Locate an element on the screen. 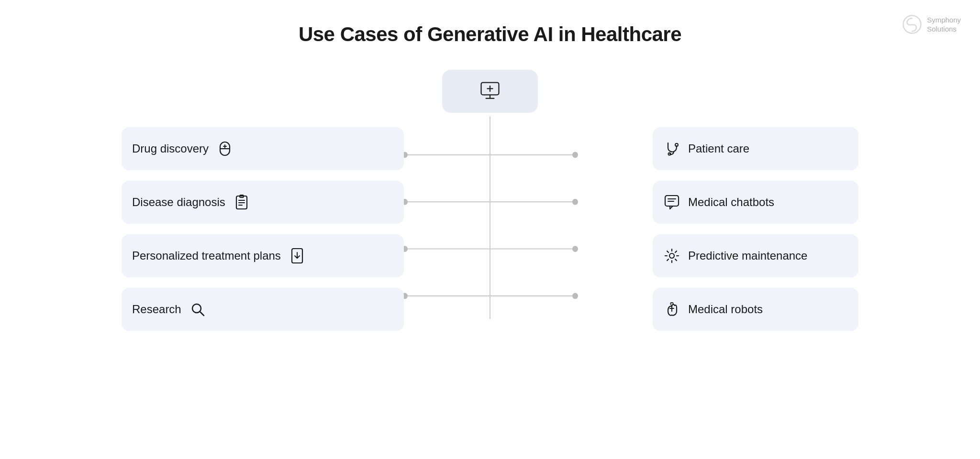  clipboard-icon is located at coordinates (242, 202).